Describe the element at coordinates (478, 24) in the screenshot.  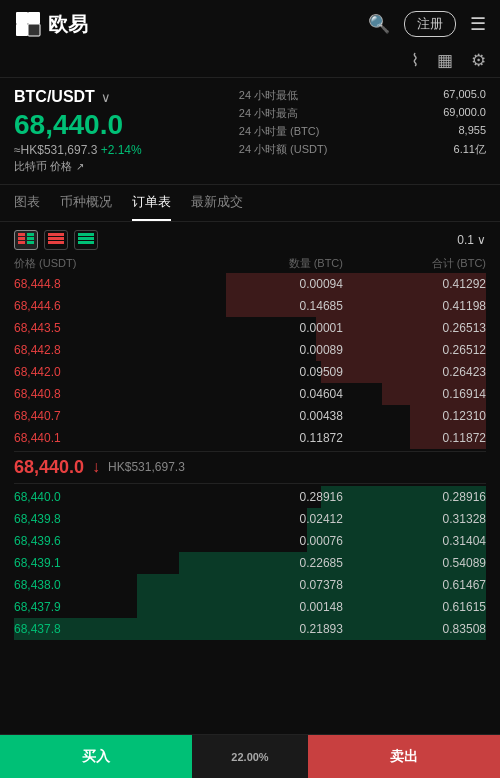
I see `menu-icon: ☰` at that location.